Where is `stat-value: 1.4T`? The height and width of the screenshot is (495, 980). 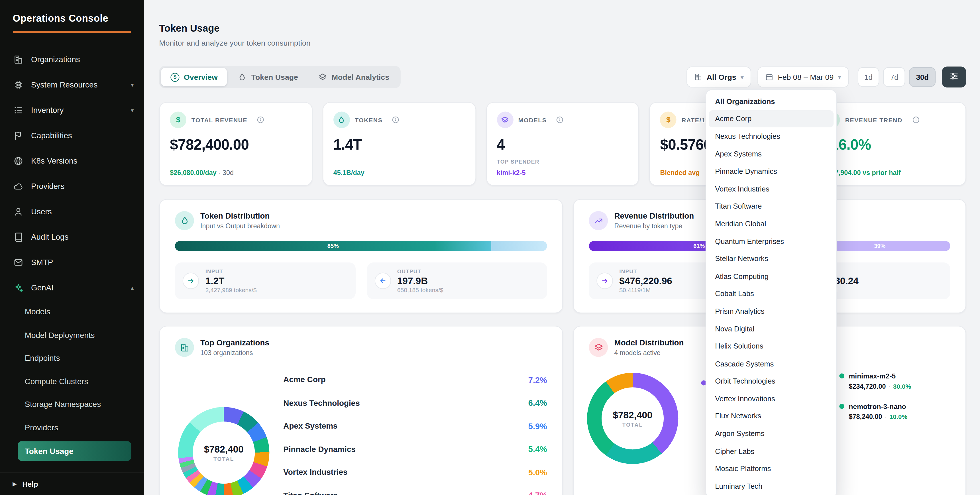 stat-value: 1.4T is located at coordinates (399, 145).